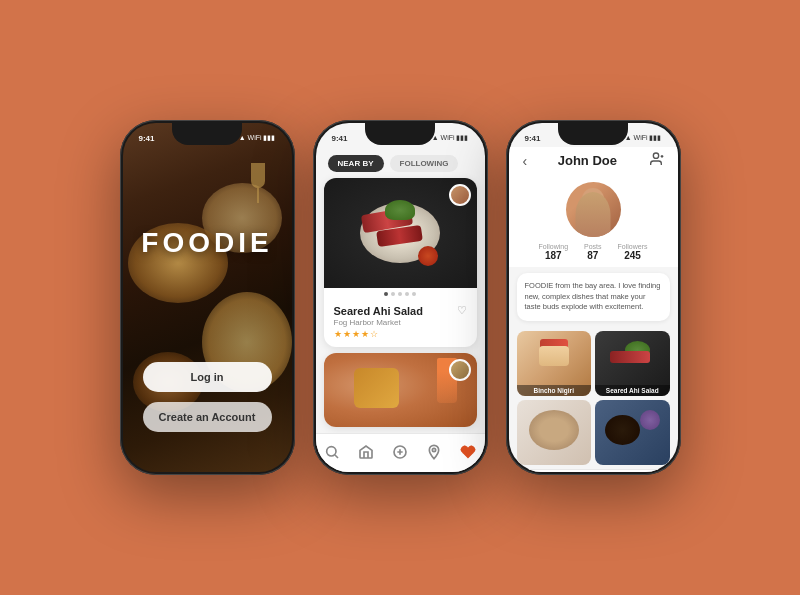  What do you see at coordinates (644, 138) in the screenshot?
I see `status-icons-3: ▲ WiFi ▮▮▮` at bounding box center [644, 138].